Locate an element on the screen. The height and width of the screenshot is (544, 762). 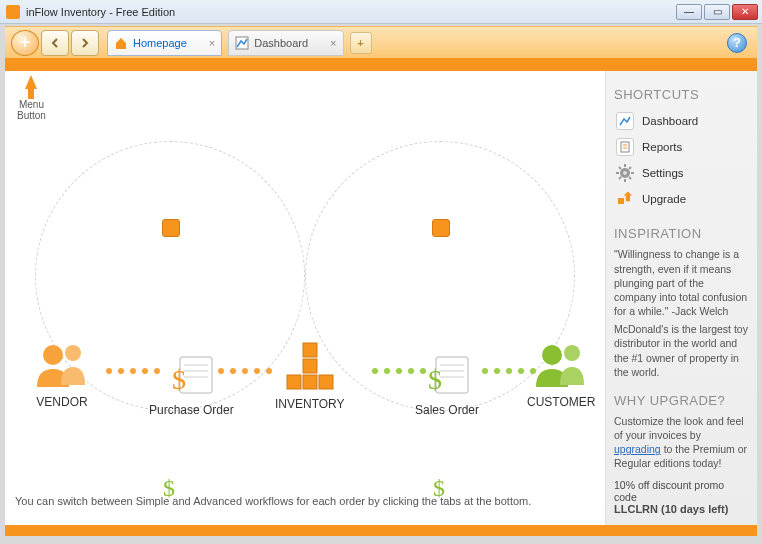
window-title: inFlow Inventory - Free Edition is located at coordinates (350, 12).